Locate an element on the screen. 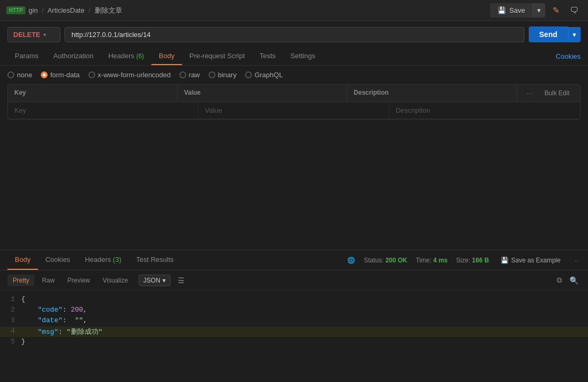 This screenshot has width=588, height=382. breadcrumb-part3: 删除文章 is located at coordinates (108, 11).